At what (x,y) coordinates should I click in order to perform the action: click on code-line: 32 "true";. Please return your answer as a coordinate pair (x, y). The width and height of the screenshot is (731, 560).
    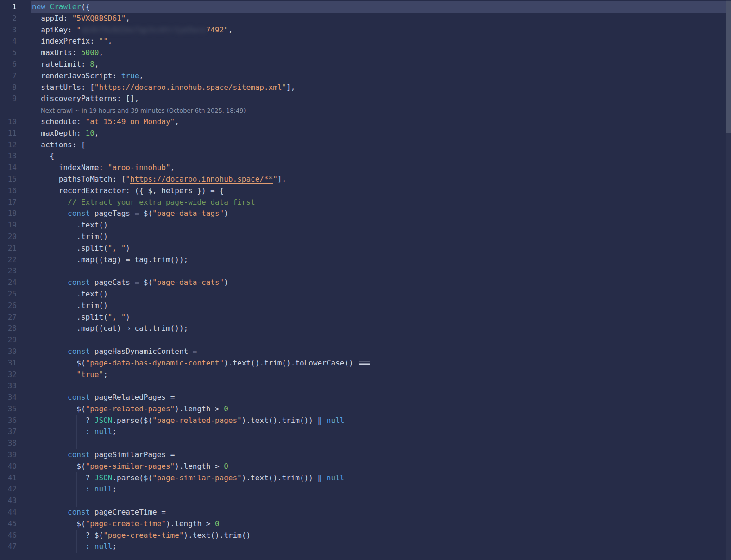
    Looking at the image, I should click on (366, 375).